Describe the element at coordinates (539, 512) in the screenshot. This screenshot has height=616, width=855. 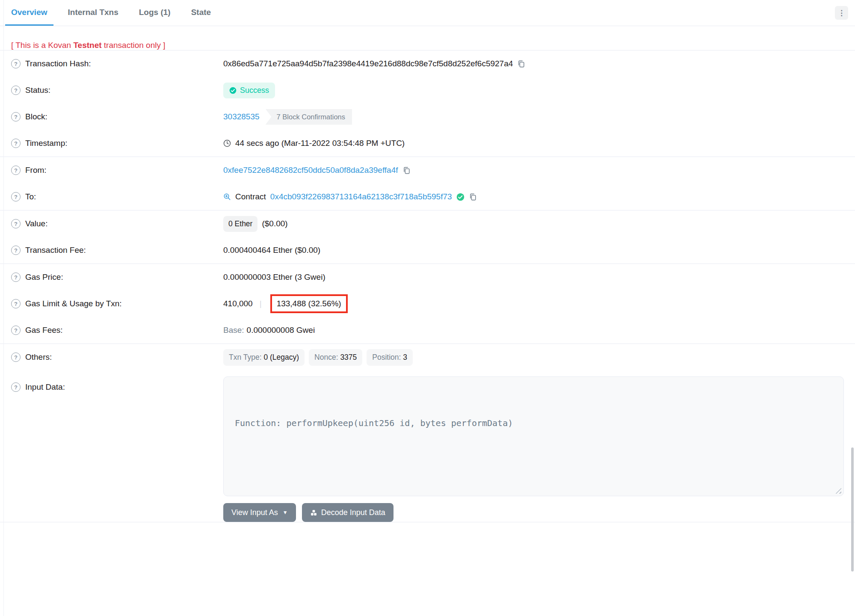
I see `input-data-actions: View Input As ▼ Decode Input Data` at that location.